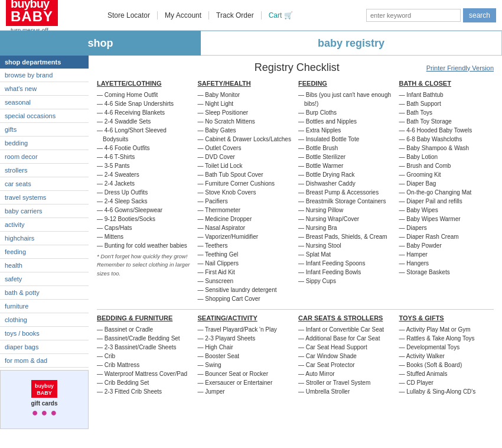  I want to click on list-item: First Aid Kit, so click(246, 272).